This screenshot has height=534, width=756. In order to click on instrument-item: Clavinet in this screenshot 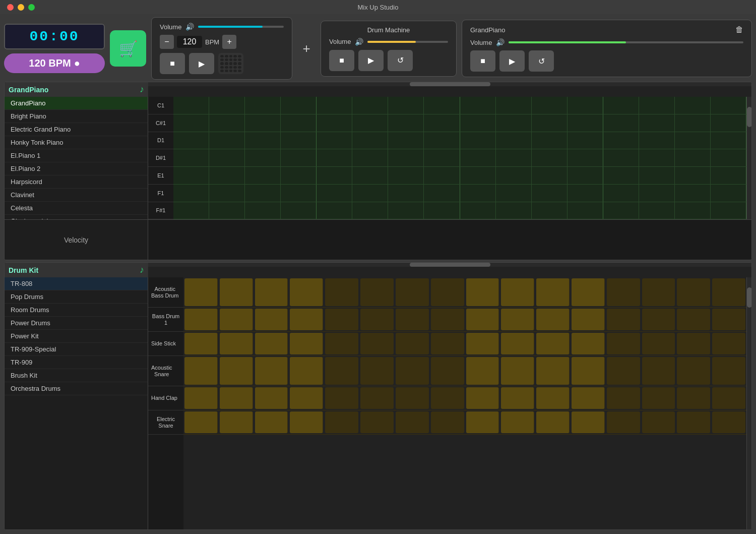, I will do `click(76, 195)`.